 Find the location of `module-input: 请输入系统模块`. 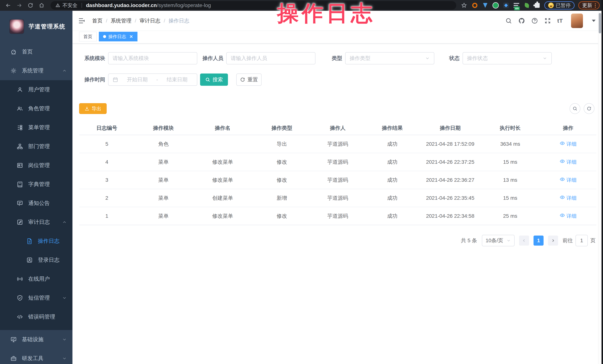

module-input: 请输入系统模块 is located at coordinates (153, 58).